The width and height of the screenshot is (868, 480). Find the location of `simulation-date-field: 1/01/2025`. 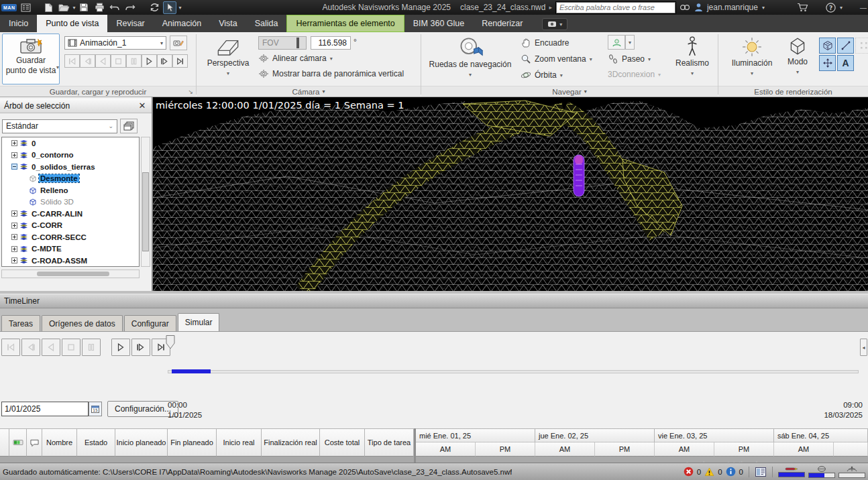

simulation-date-field: 1/01/2025 is located at coordinates (45, 409).